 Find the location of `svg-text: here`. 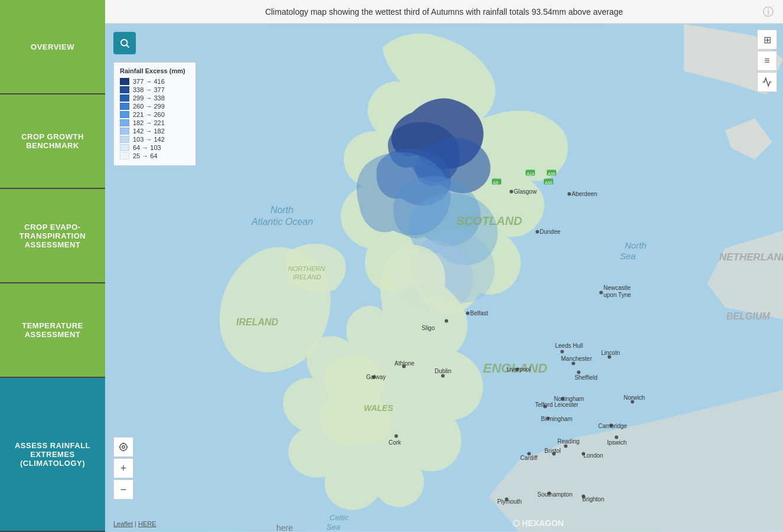

svg-text: here is located at coordinates (285, 528).